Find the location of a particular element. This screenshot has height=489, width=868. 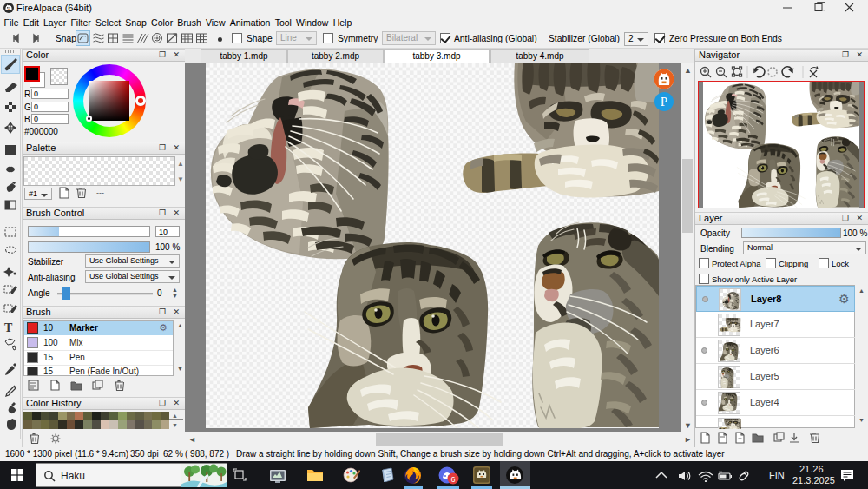

svg-text: 6 is located at coordinates (453, 479).